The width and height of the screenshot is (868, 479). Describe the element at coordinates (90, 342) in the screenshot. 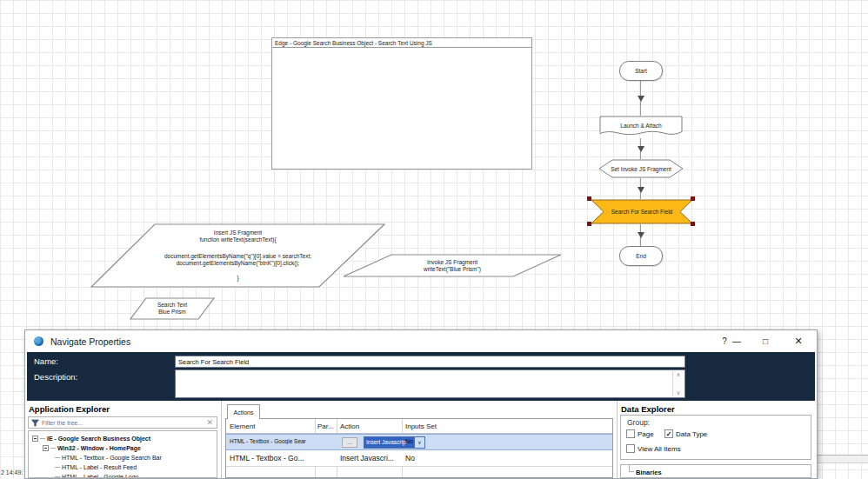

I see `dialog-title: Navigate Properties` at that location.